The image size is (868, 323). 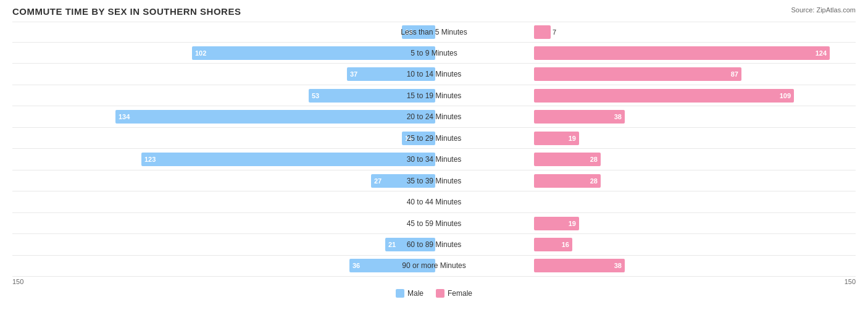 What do you see at coordinates (249, 117) in the screenshot?
I see `left-bar-side: 134` at bounding box center [249, 117].